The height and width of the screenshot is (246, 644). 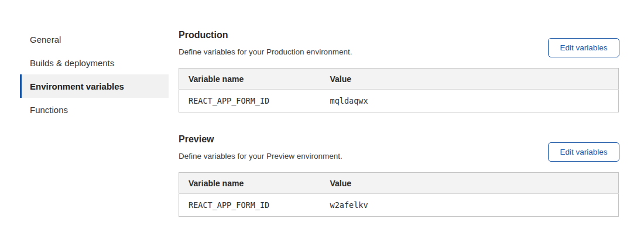 What do you see at coordinates (94, 39) in the screenshot?
I see `sidebar-item-general: General` at bounding box center [94, 39].